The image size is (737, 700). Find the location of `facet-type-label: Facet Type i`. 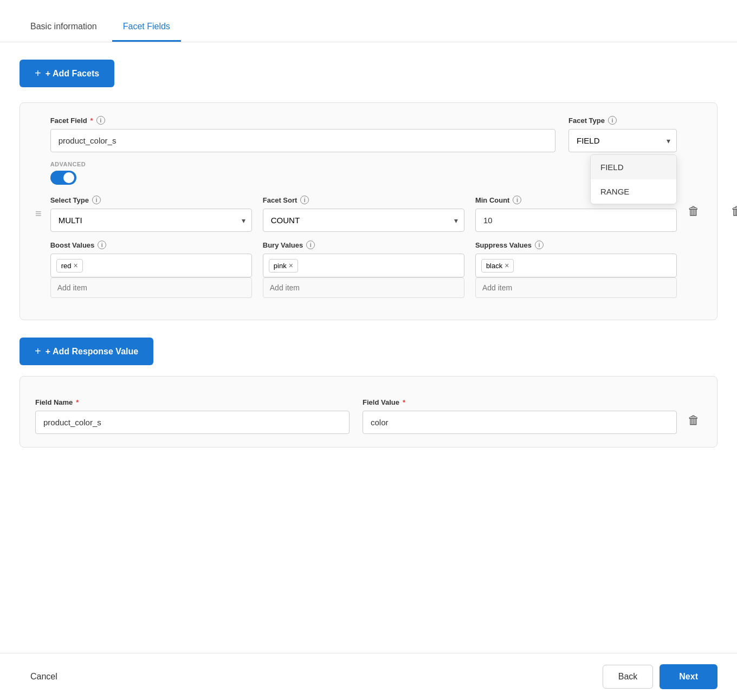

facet-type-label: Facet Type i is located at coordinates (623, 120).